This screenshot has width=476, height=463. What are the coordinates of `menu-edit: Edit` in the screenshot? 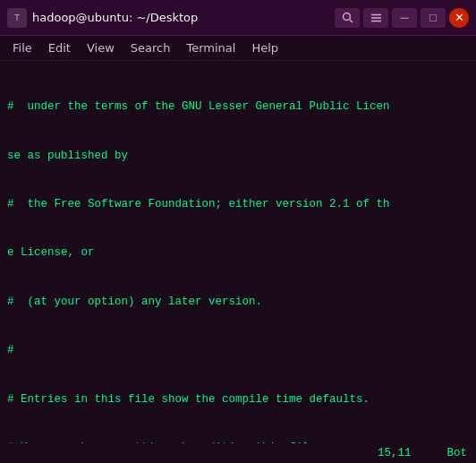 It's located at (59, 48).